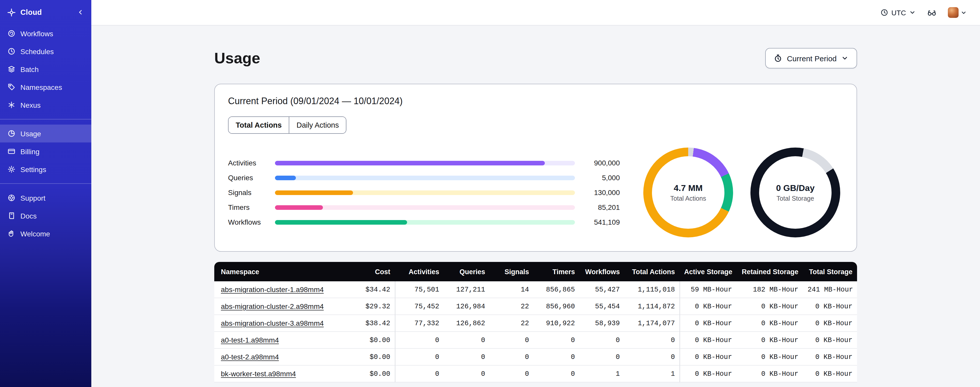 The height and width of the screenshot is (387, 980). Describe the element at coordinates (830, 272) in the screenshot. I see `col-total-storage: Total Storage` at that location.